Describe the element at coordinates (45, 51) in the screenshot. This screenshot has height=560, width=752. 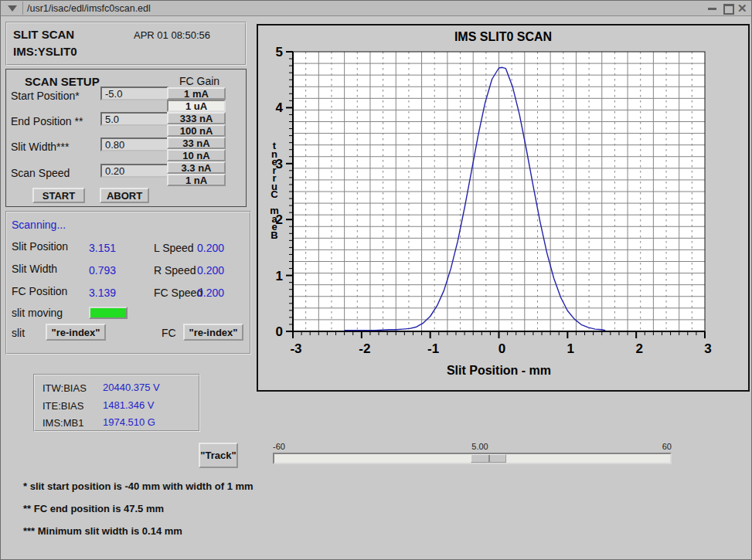
I see `device-name: IMS:YSLIT0` at that location.